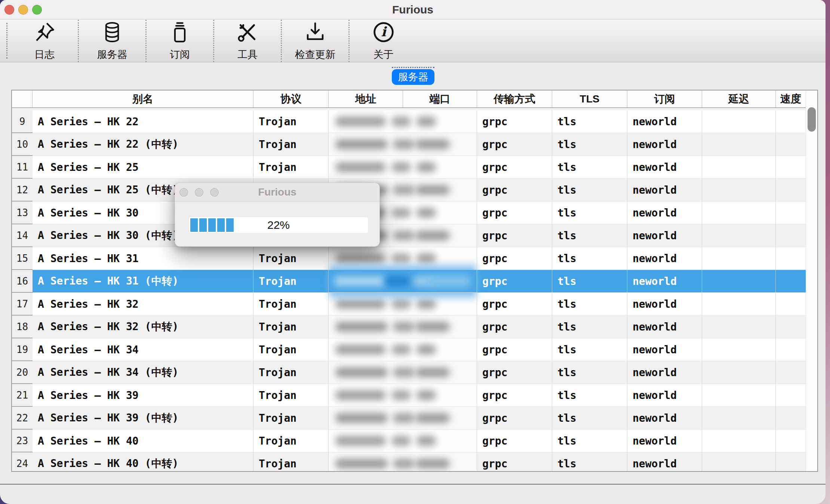 The height and width of the screenshot is (504, 830). What do you see at coordinates (415, 190) in the screenshot?
I see `table-row: 12A Series – HK 25 (中转)Trojangrpctlsnewo…` at bounding box center [415, 190].